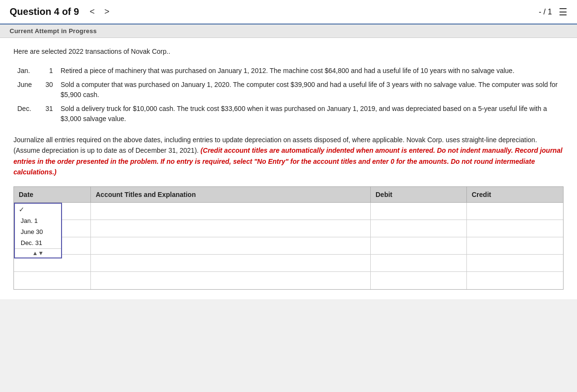 Image resolution: width=577 pixels, height=392 pixels. Describe the element at coordinates (52, 211) in the screenshot. I see `date-cell-1: ✓ Jan. 1 June 30 Dec. 31 ▲▼` at that location.